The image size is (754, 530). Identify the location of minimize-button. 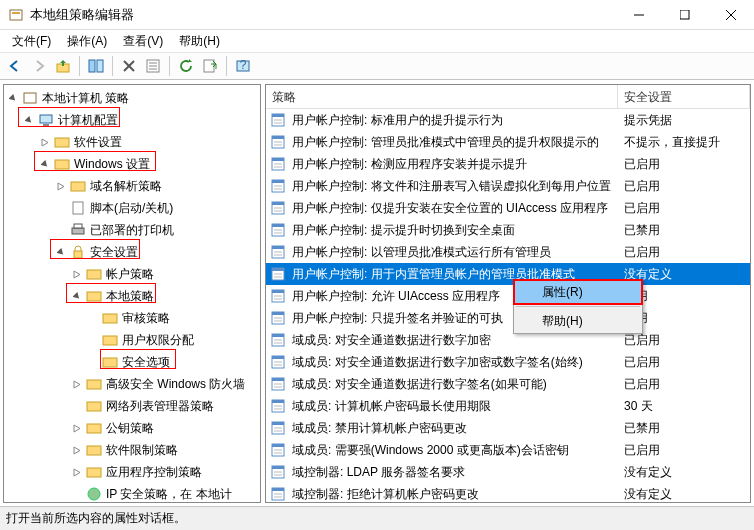
(639, 14).